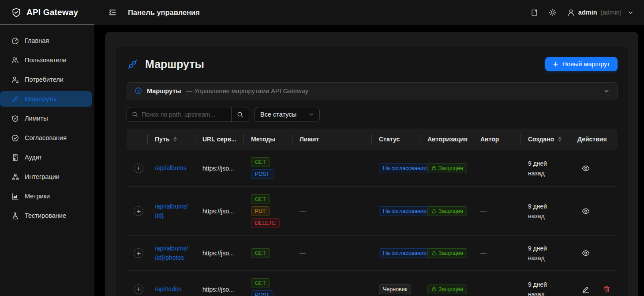 The image size is (644, 296). Describe the element at coordinates (600, 12) in the screenshot. I see `user-menu: admin (admin)` at that location.